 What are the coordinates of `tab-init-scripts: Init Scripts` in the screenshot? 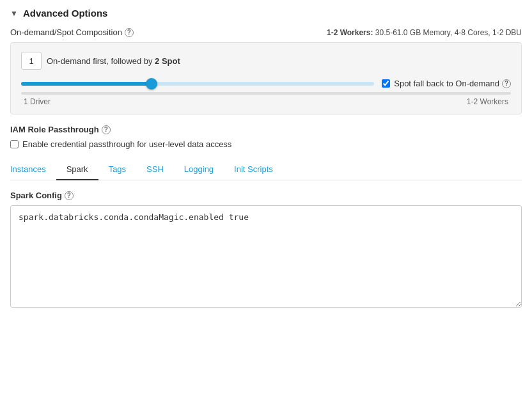 It's located at (253, 170).